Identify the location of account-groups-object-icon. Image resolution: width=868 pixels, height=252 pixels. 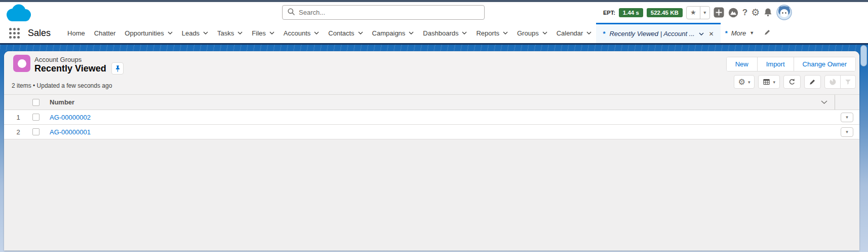
(22, 63).